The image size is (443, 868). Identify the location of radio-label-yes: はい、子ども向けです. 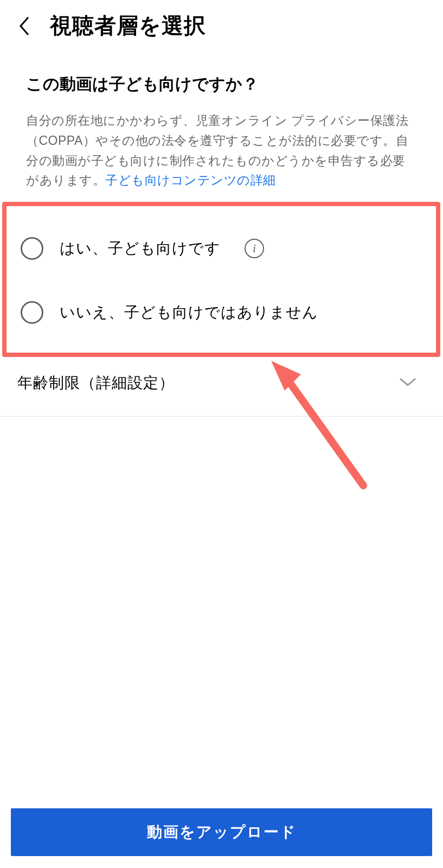
(140, 248).